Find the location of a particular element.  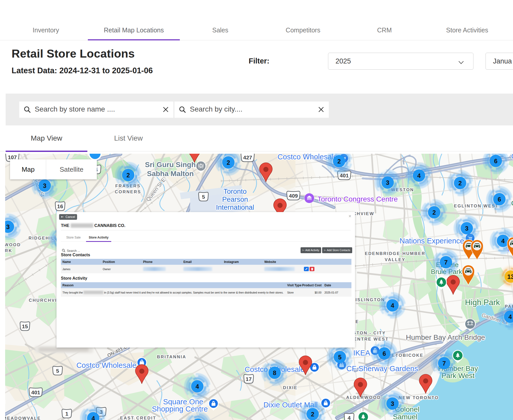

svg-text: IKEA is located at coordinates (362, 353).